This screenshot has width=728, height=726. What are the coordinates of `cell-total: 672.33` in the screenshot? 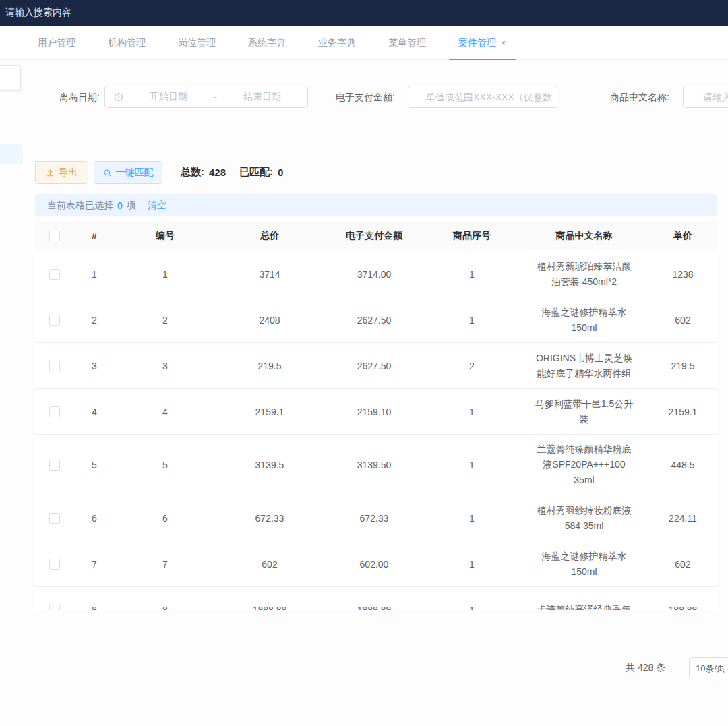 It's located at (270, 518).